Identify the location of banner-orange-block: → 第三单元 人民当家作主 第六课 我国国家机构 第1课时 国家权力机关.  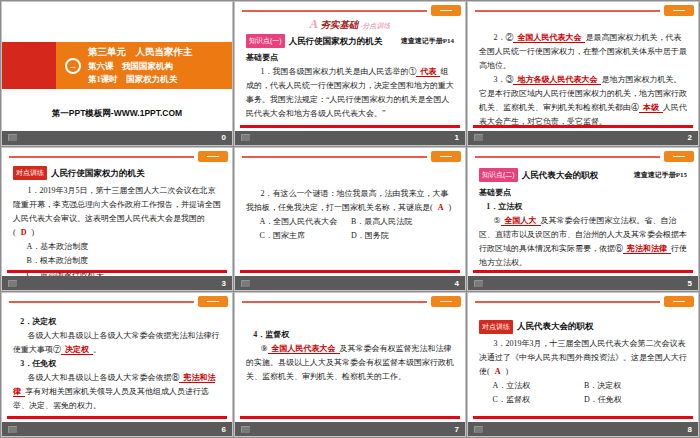
(144, 66).